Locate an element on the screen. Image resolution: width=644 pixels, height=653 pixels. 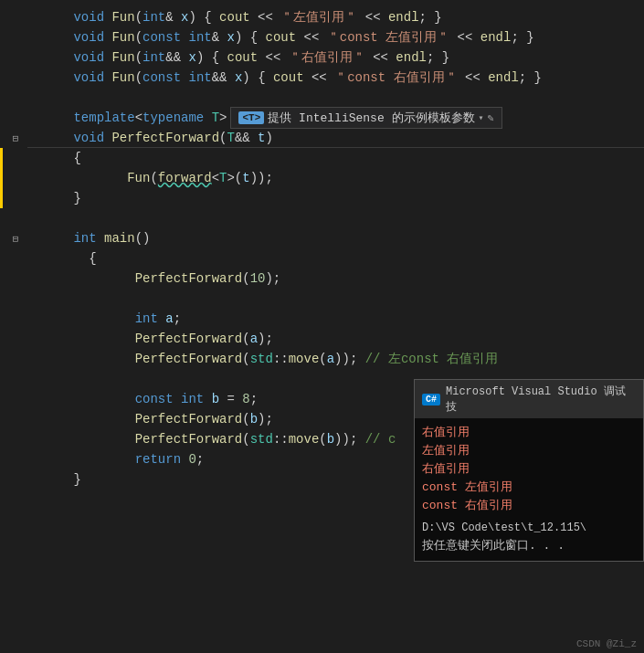
code-line-10: } is located at coordinates (322, 198).